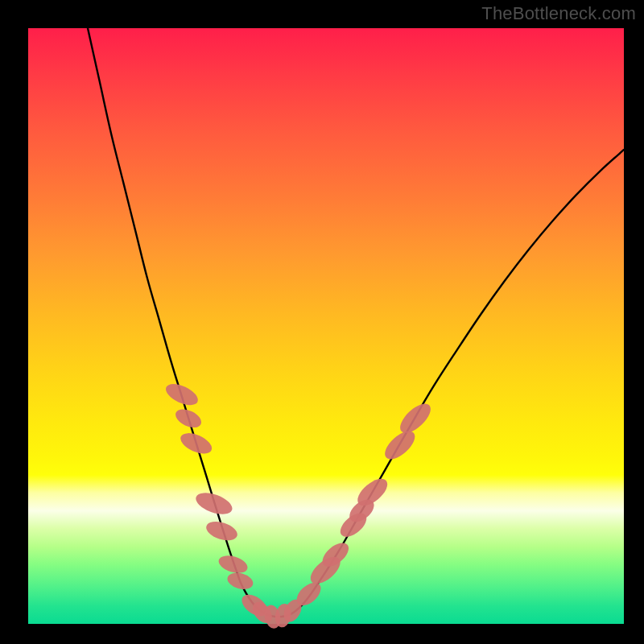  Describe the element at coordinates (559, 14) in the screenshot. I see `watermark-text: TheBottleneck.com` at that location.